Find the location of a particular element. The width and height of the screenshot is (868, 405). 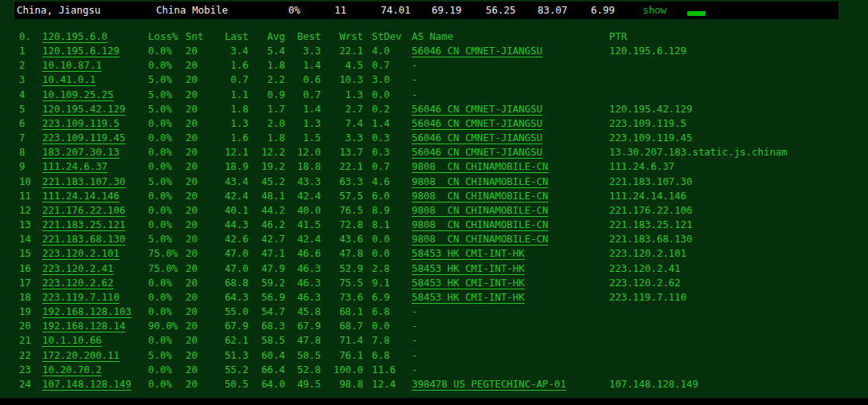

latency-stat-1: 74.01 is located at coordinates (396, 10).